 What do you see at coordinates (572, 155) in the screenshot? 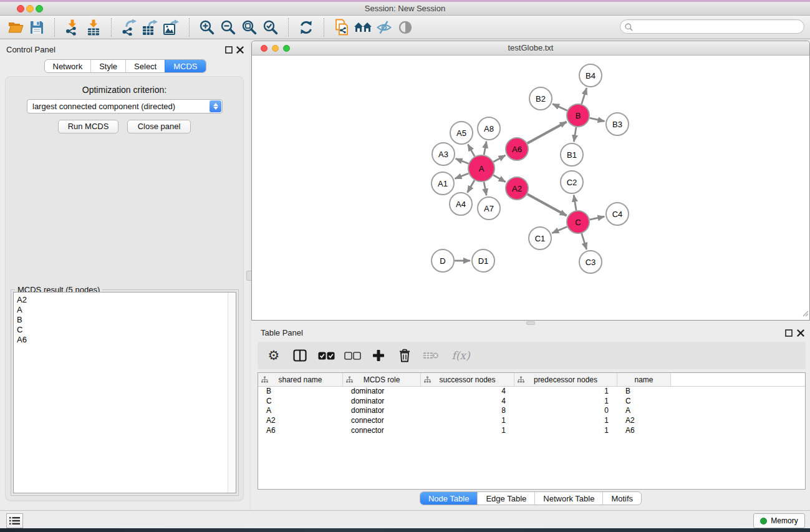
I see `graph-node-B1: B1` at bounding box center [572, 155].